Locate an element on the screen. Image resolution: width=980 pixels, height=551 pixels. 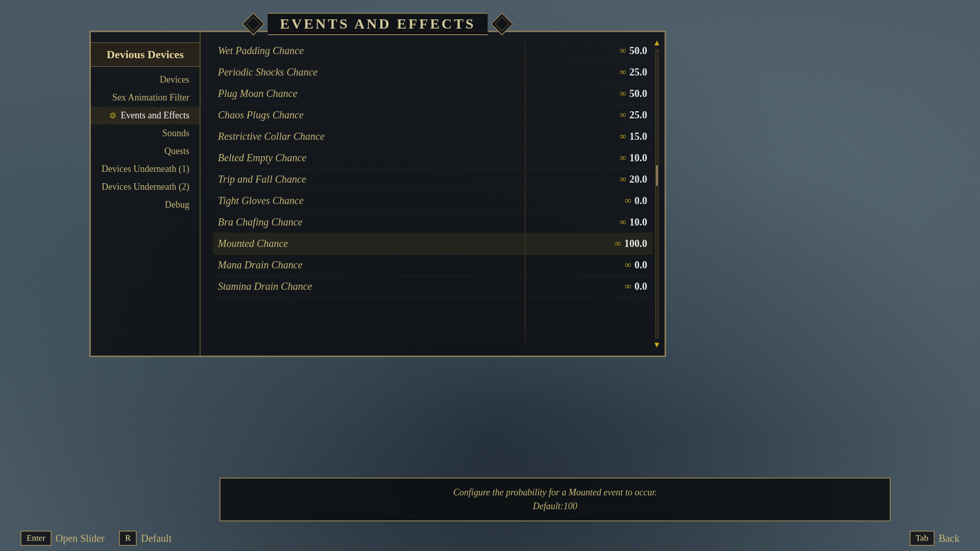
settings-row: Trip and Fall Chance∞20.0 is located at coordinates (433, 180).